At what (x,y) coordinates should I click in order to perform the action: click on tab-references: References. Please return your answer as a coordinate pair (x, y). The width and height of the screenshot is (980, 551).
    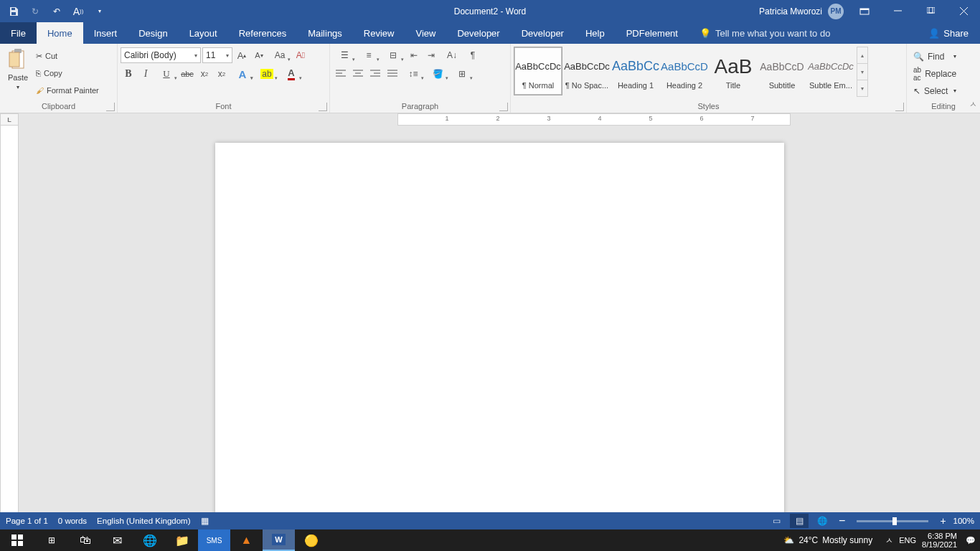
    Looking at the image, I should click on (263, 33).